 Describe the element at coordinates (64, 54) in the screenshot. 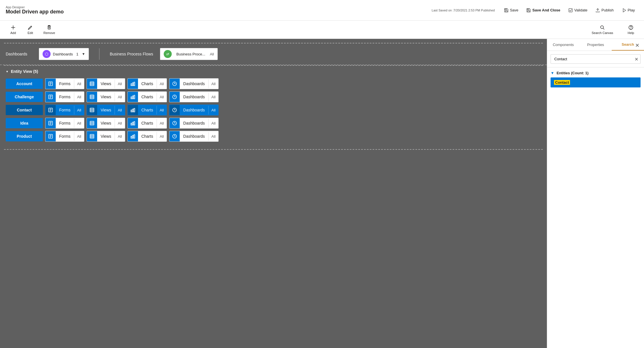

I see `dashboards-pill: ⬡ Dashboards 1 ▼` at that location.